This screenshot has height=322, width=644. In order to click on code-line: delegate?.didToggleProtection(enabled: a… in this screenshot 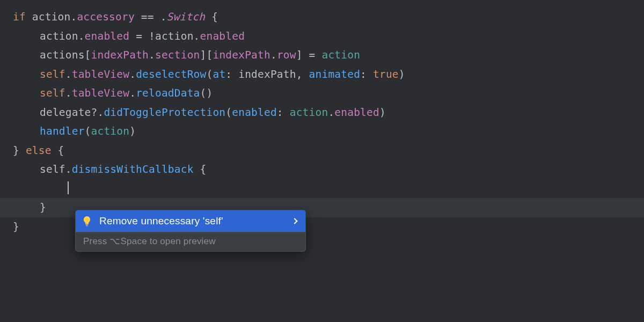, I will do `click(328, 113)`.